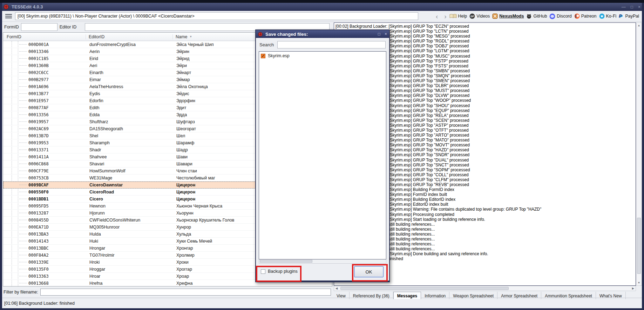  Describe the element at coordinates (611, 296) in the screenshot. I see `tab-whats-new: What's New` at that location.